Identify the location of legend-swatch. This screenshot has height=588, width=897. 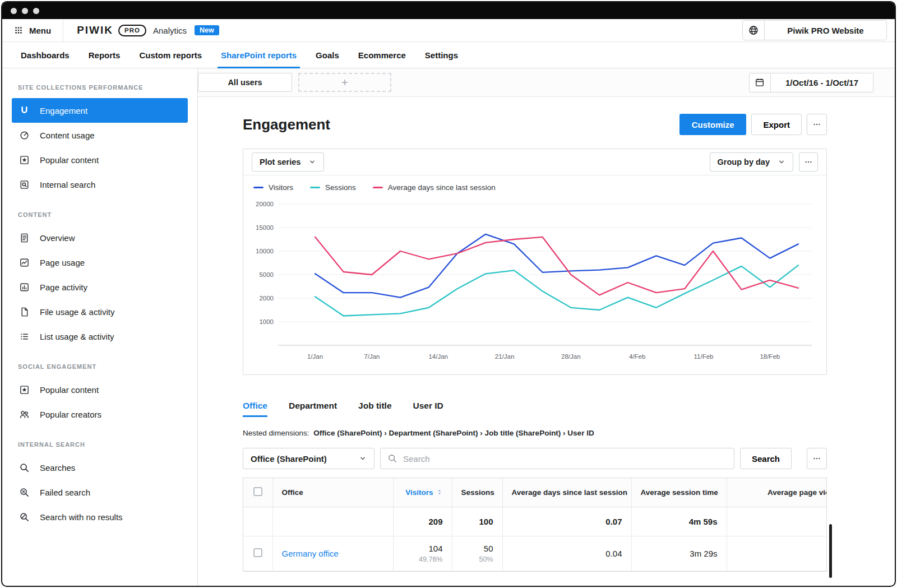
(378, 187).